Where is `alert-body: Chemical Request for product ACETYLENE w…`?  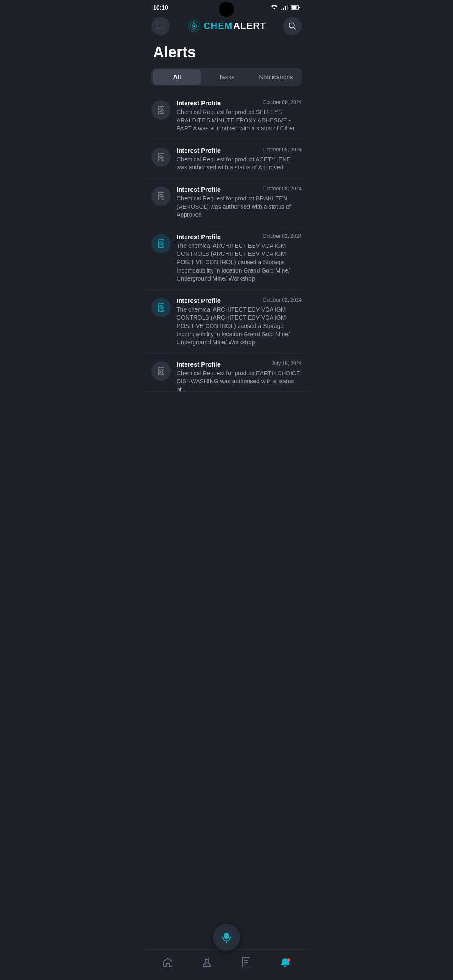
alert-body: Chemical Request for product ACETYLENE w… is located at coordinates (239, 164).